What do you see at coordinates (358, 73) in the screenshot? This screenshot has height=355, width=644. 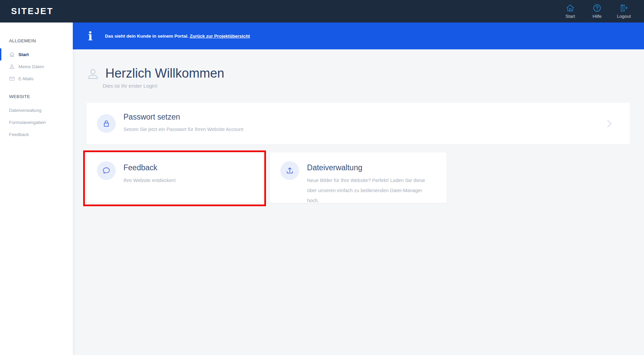 I see `welcome-header: Herzlich Willkommen` at bounding box center [358, 73].